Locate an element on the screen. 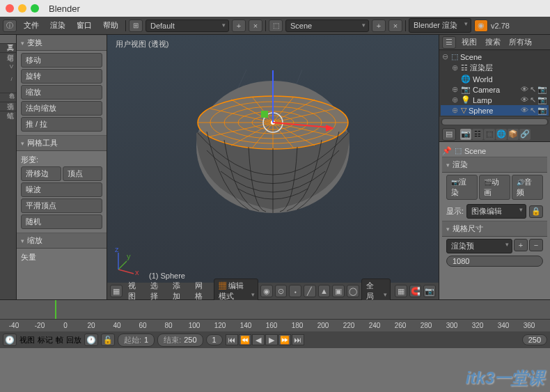 This screenshot has width=550, height=392. tree-item-lamp: ⊕ 💡 Lamp 👁↖📷 is located at coordinates (494, 100).